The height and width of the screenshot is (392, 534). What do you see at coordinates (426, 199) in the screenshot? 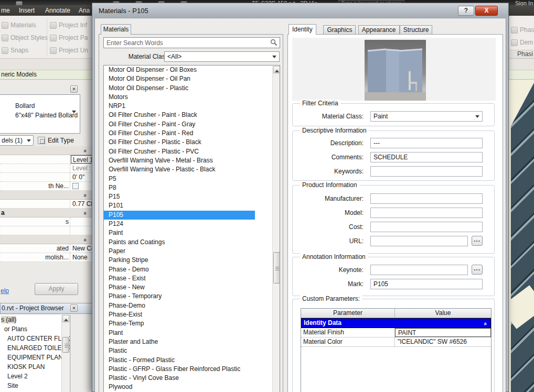
I see `manufacturer-field` at bounding box center [426, 199].